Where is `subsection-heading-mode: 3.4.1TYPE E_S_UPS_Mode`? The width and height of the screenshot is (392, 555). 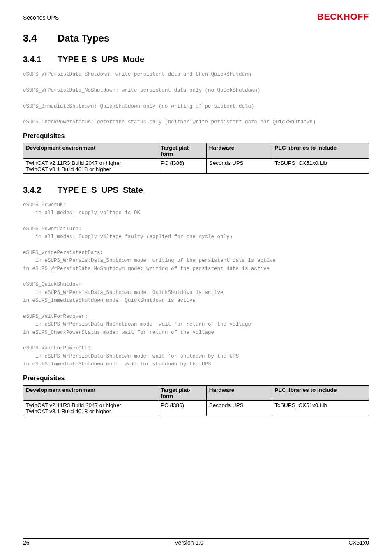 subsection-heading-mode: 3.4.1TYPE E_S_UPS_Mode is located at coordinates (196, 59).